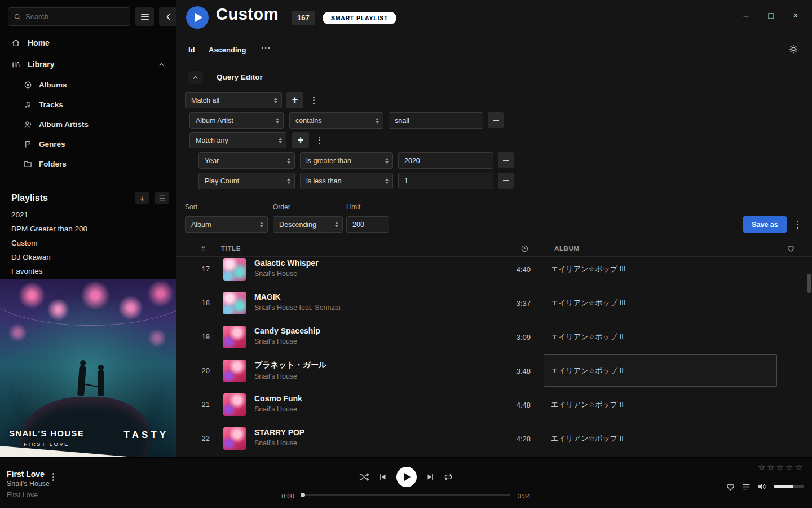 The image size is (812, 508). What do you see at coordinates (247, 181) in the screenshot?
I see `rule-field-select: Play Count` at bounding box center [247, 181].